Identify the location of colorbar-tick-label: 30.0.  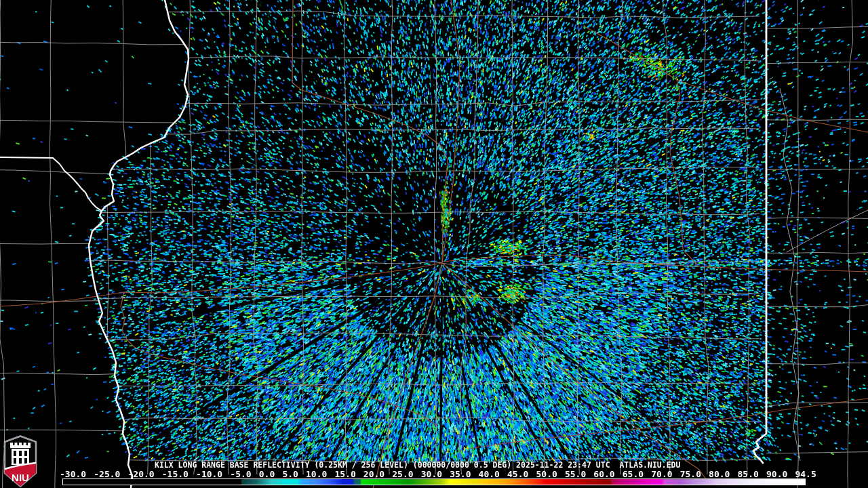
(431, 474).